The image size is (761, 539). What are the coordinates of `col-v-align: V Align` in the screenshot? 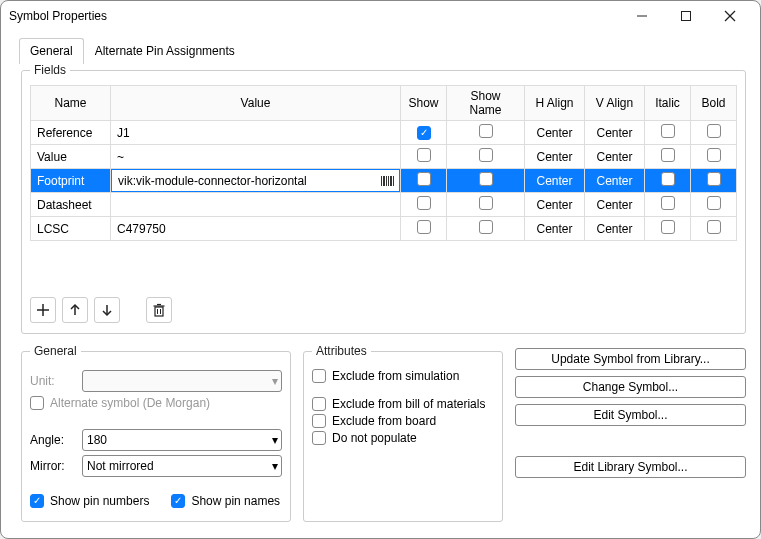 It's located at (615, 104).